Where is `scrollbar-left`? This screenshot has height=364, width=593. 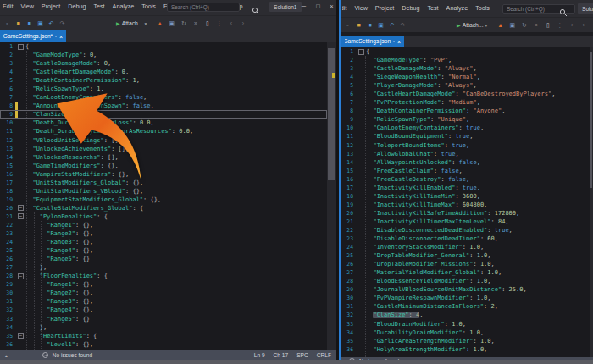
scrollbar-left is located at coordinates (332, 196).